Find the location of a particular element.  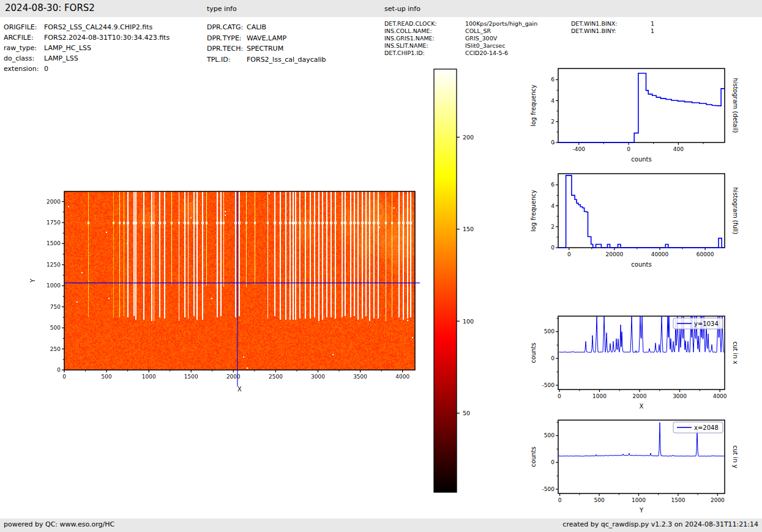

svg-text: 2500 is located at coordinates (275, 377).